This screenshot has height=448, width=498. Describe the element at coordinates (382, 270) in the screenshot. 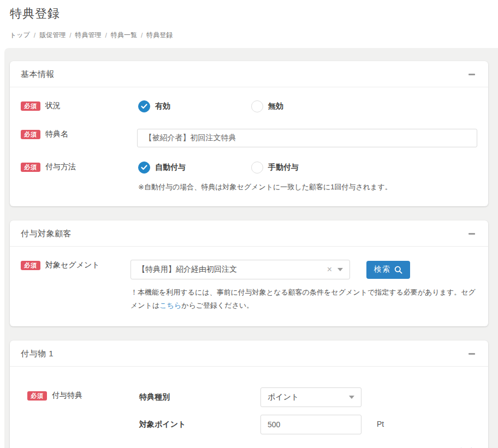

I see `search-button-label: 検索` at that location.